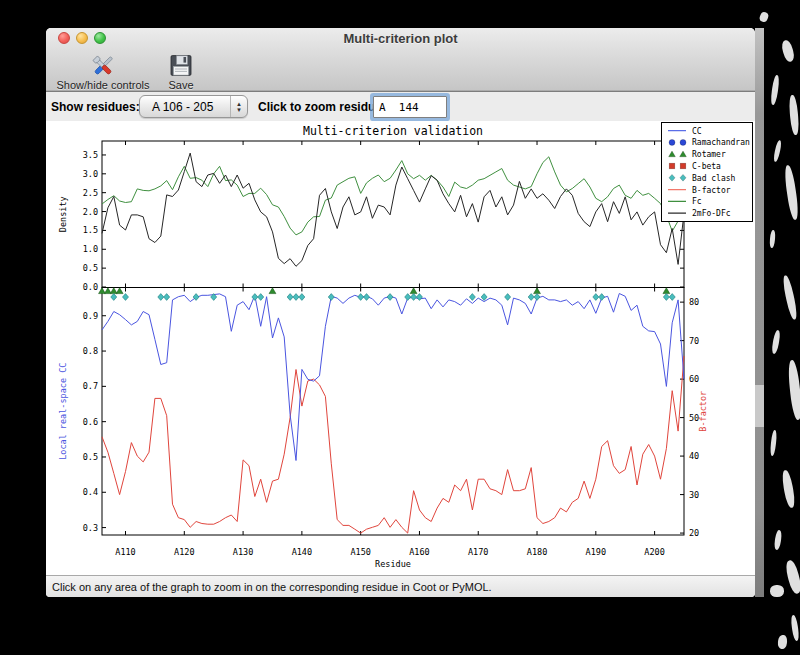 This screenshot has width=800, height=655. Describe the element at coordinates (90, 316) in the screenshot. I see `cc-tick-label: 0.9` at that location.